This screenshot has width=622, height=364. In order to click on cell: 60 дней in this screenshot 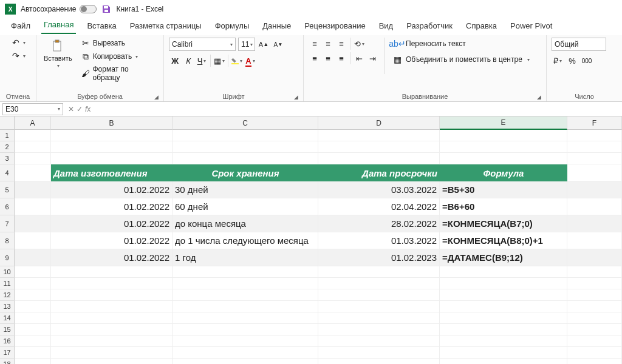, I will do `click(245, 207)`.